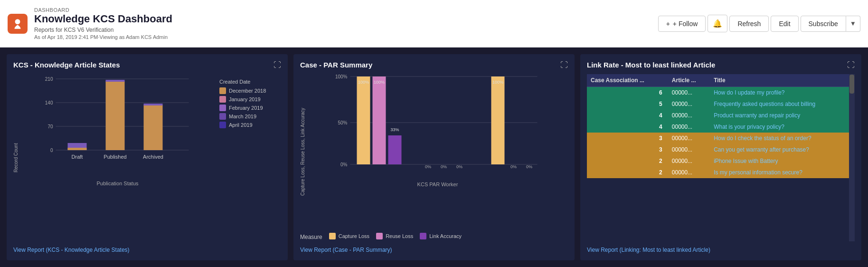 The width and height of the screenshot is (868, 267). I want to click on follow-label: + Follow, so click(686, 24).